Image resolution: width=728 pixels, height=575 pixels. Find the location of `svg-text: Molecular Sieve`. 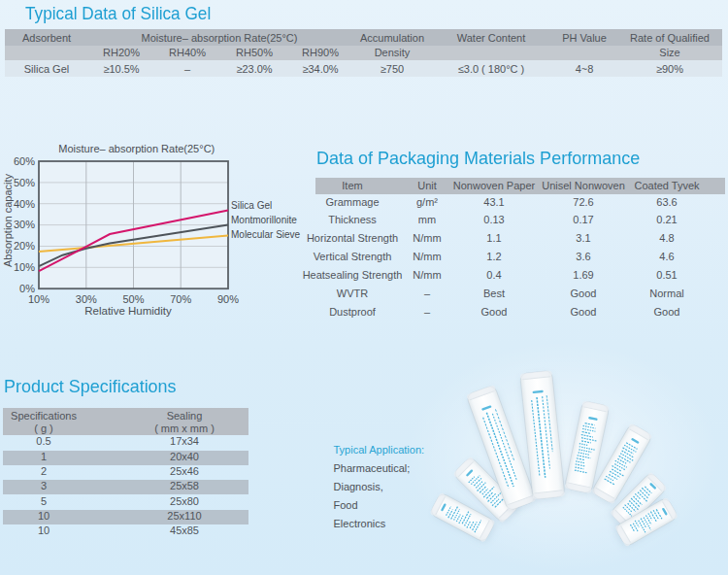

svg-text: Molecular Sieve is located at coordinates (266, 235).